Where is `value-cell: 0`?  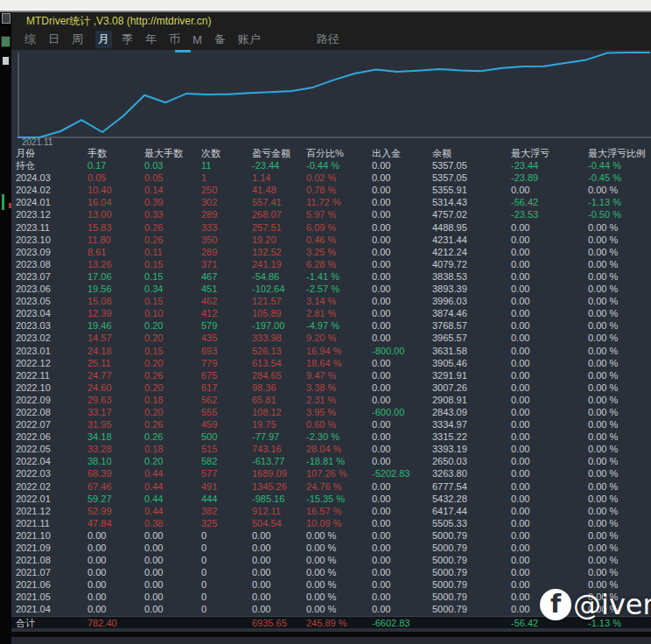 value-cell: 0 is located at coordinates (227, 548).